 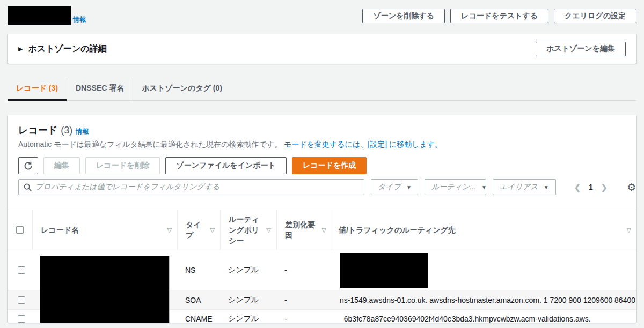 What do you see at coordinates (591, 187) in the screenshot?
I see `current-page-number: 1` at bounding box center [591, 187].